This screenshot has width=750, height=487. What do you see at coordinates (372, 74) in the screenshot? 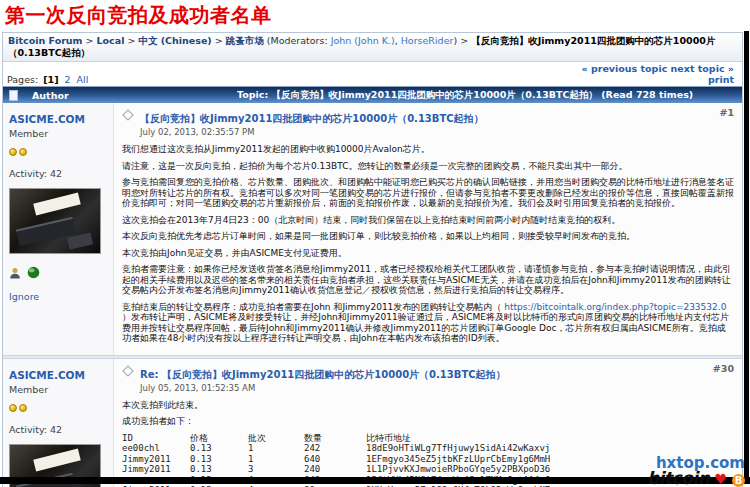
I see `topic-nav-row: Pages: [1] 2 All « previous topic next t…` at bounding box center [372, 74].